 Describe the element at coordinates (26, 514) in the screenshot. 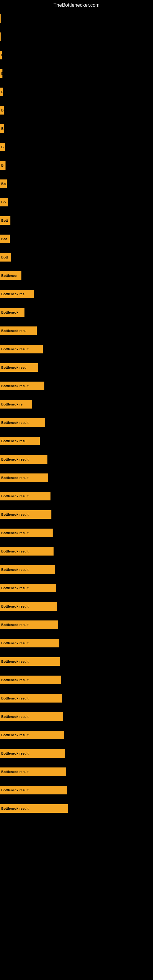

I see `bar-27: Bottleneck result` at that location.